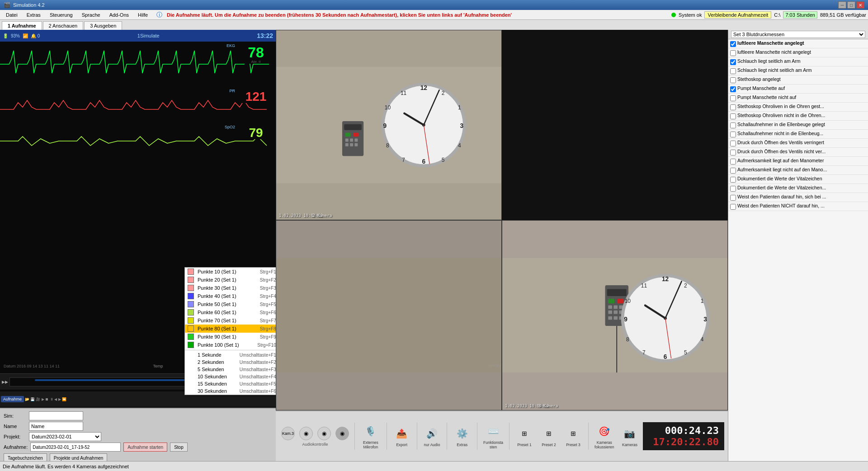 The image size is (868, 471). Describe the element at coordinates (495, 365) in the screenshot. I see `svg-text: some text` at that location.